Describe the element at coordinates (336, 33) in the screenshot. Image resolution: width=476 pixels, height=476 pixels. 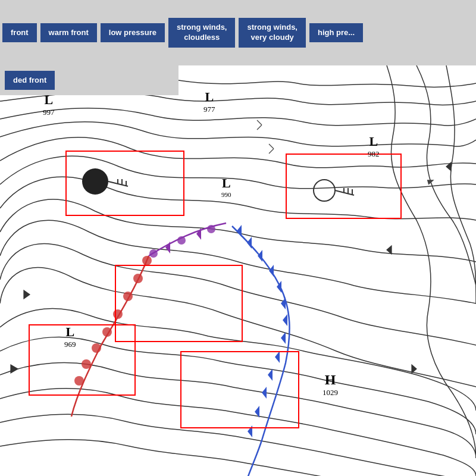
I see `nav-btn-high-pressure: high pre...` at that location.